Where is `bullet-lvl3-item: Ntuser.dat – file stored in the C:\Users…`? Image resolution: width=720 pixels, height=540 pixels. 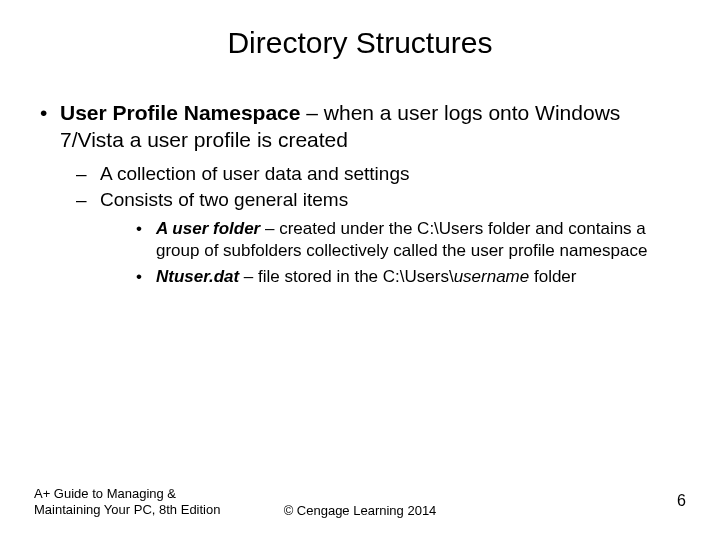
bullet-lvl3-item: Ntuser.dat – file stored in the C:\Users… is located at coordinates (392, 277).